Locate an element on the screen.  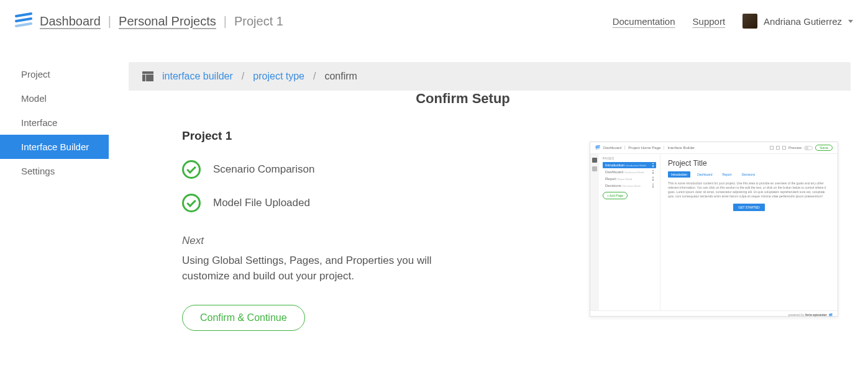
breadcrumb-dashboard: Dashboard is located at coordinates (70, 21).